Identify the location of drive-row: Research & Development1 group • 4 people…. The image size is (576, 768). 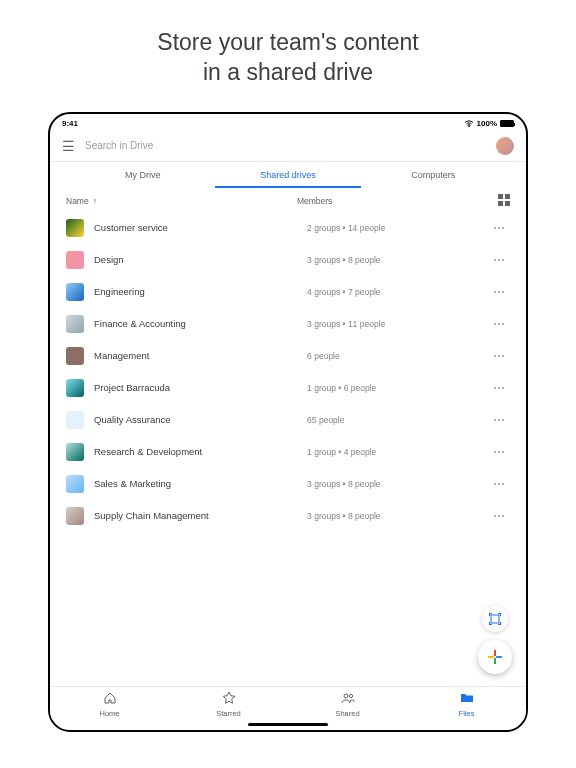
(288, 452).